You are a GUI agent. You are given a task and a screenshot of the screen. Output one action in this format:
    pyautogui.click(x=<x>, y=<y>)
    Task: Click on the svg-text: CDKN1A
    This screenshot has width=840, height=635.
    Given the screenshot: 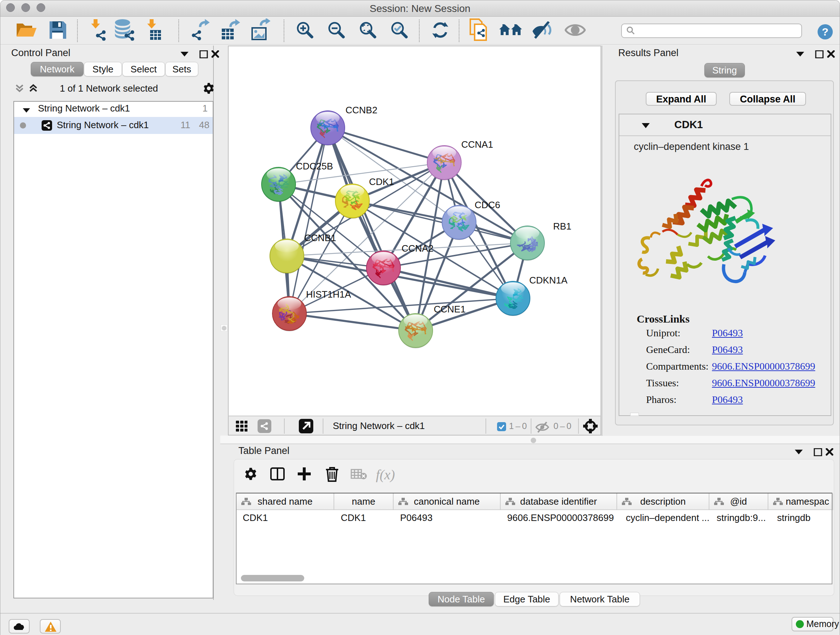 What is the action you would take?
    pyautogui.click(x=548, y=280)
    